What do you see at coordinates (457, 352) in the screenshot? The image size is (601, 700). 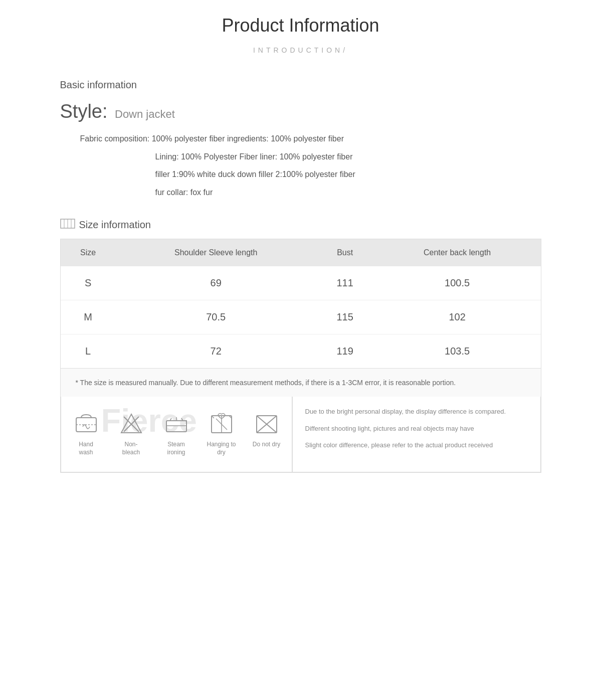 I see `table-cell: 103.5` at bounding box center [457, 352].